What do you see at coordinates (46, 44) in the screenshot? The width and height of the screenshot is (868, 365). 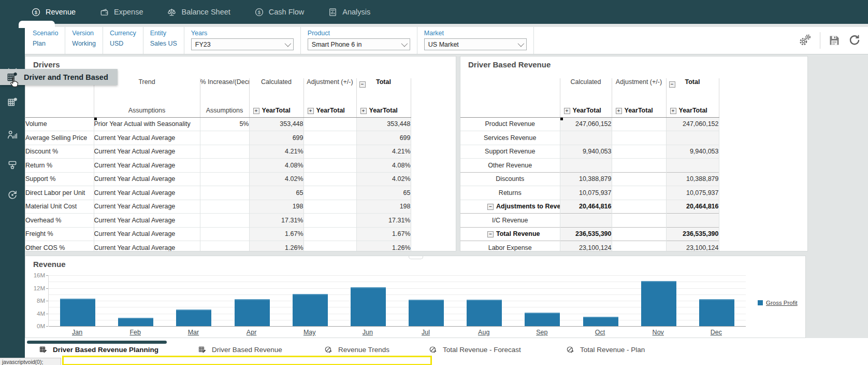 I see `pov-value-scenario: Plan` at bounding box center [46, 44].